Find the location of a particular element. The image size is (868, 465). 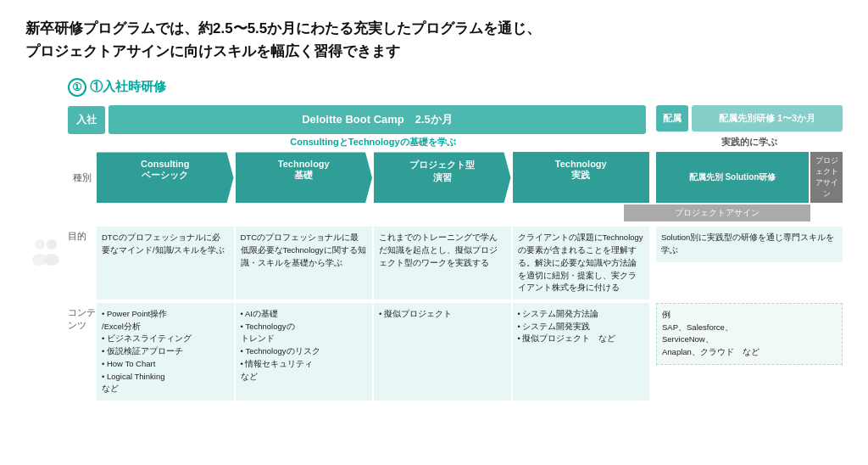

subtitle-main: ConsultingとTechnologyの基礎を学ぶ is located at coordinates (373, 143).